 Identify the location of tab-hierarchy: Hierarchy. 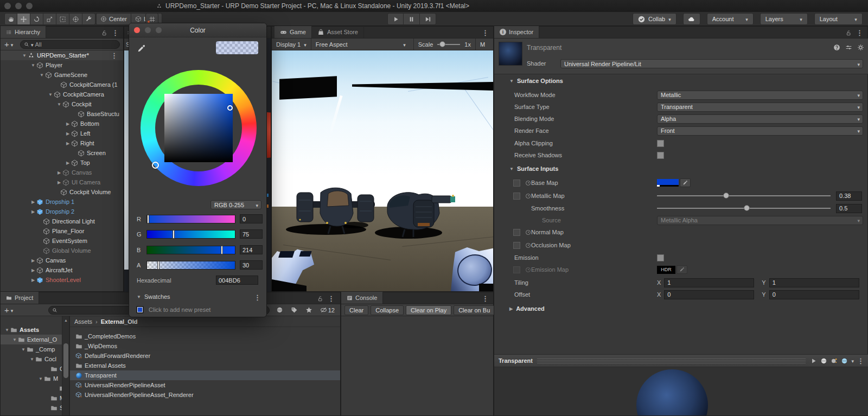
(23, 32).